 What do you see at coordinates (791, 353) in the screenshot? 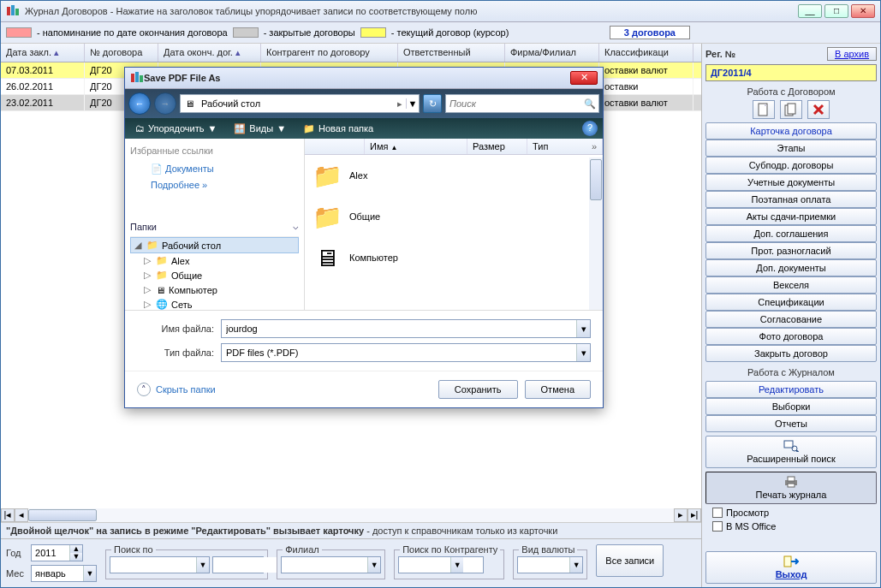
I see `contract-btn-13: Закрыть договор` at bounding box center [791, 353].